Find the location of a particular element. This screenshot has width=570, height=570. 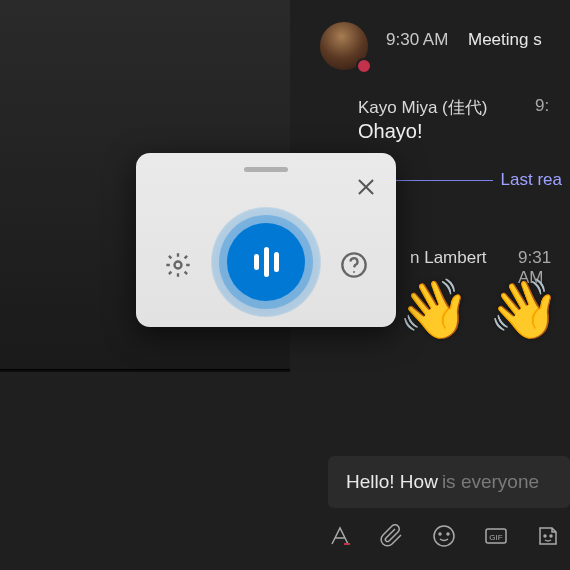

format-icon is located at coordinates (340, 536).